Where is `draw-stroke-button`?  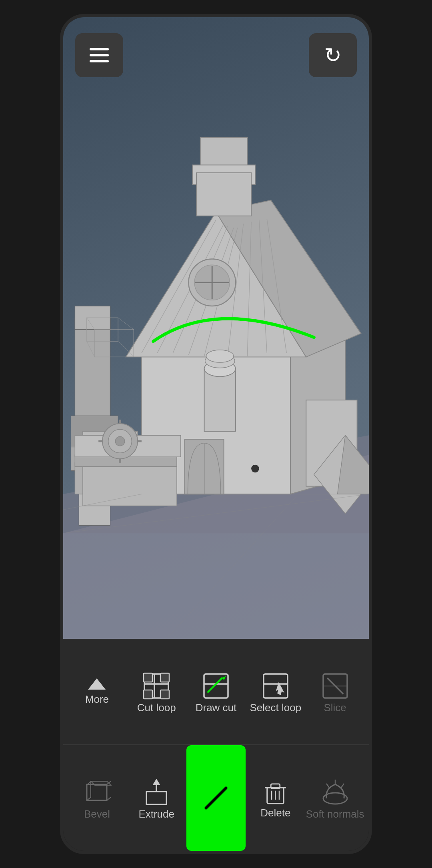
draw-stroke-button is located at coordinates (216, 798).